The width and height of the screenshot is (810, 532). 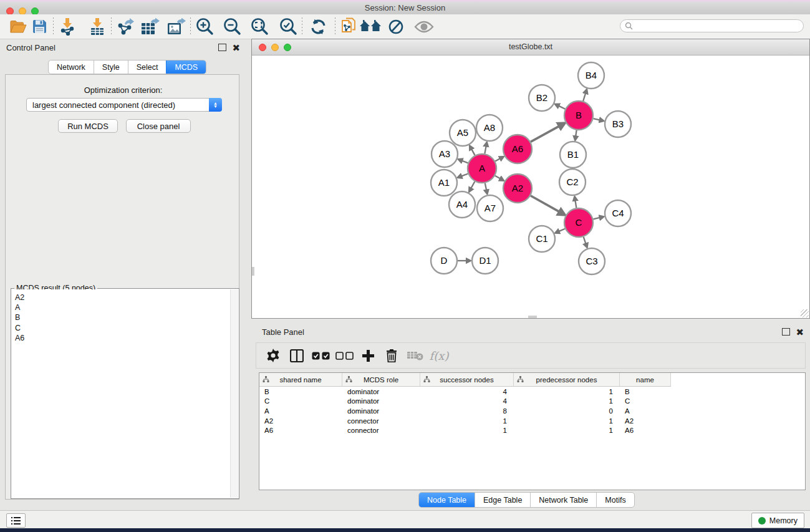 What do you see at coordinates (301, 379) in the screenshot?
I see `column-header-shared-name: shared name` at bounding box center [301, 379].